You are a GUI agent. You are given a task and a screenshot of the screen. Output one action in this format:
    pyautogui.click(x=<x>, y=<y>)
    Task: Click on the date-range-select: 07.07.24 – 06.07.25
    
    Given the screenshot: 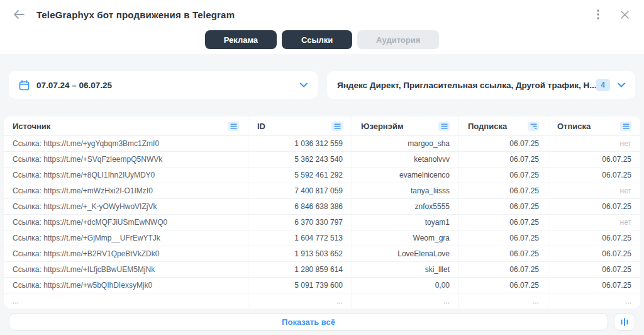 What is the action you would take?
    pyautogui.click(x=164, y=85)
    